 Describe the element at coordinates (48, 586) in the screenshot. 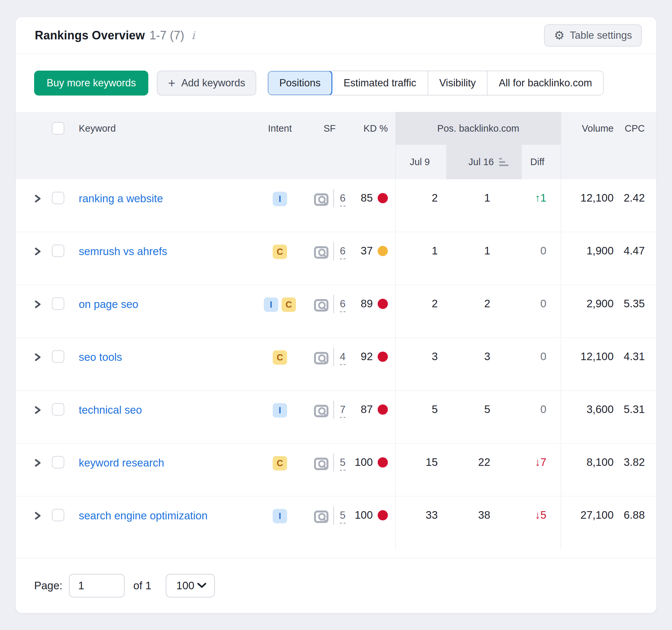

I see `page-label: Page:` at that location.